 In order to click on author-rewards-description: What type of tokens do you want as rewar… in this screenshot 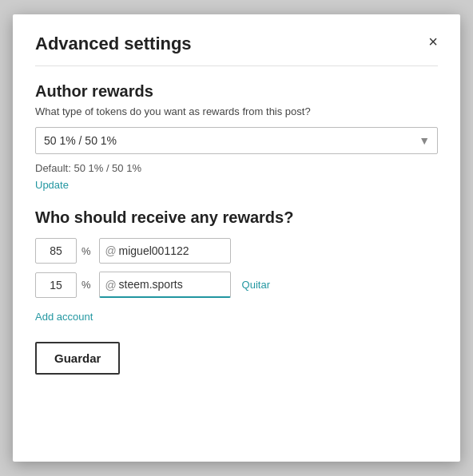, I will do `click(236, 112)`.